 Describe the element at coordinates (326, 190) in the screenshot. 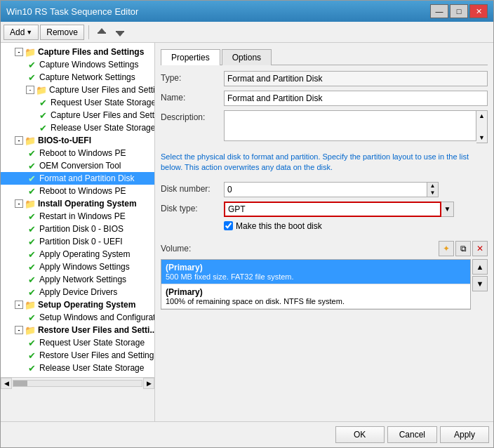

I see `disk-number-input` at that location.